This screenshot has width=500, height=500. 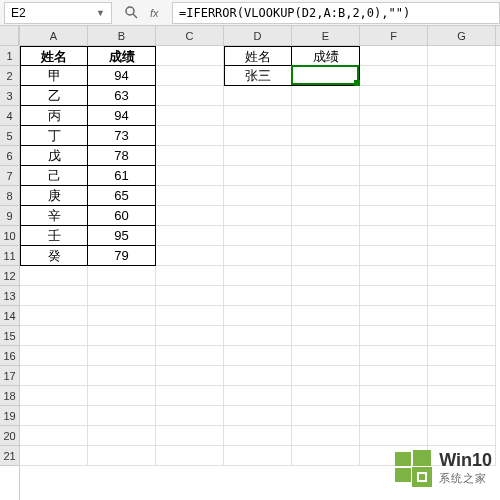 I want to click on cell: 78, so click(x=122, y=156).